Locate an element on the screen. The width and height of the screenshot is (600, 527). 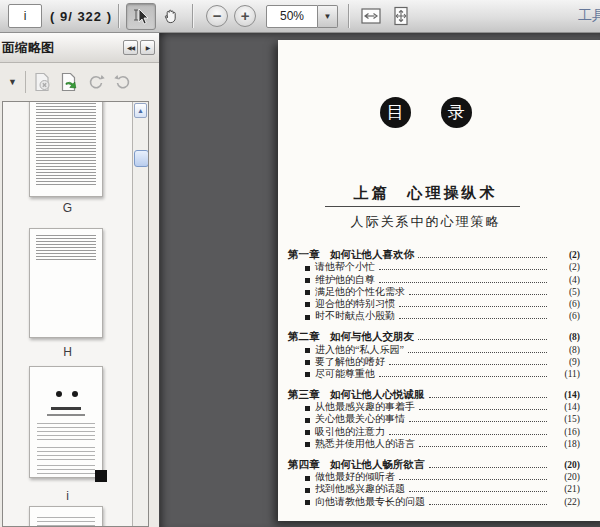
toc-entry-page: (15) is located at coordinates (565, 419).